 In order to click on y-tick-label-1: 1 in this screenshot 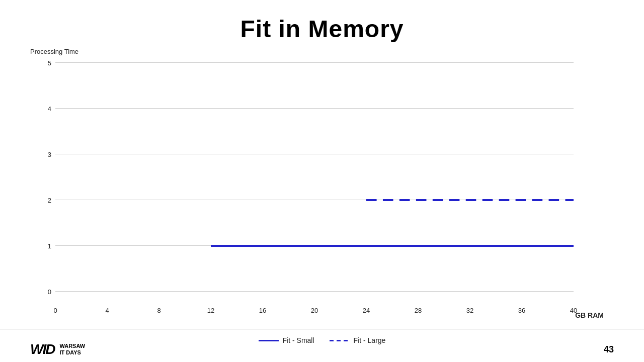, I will do `click(49, 246)`.